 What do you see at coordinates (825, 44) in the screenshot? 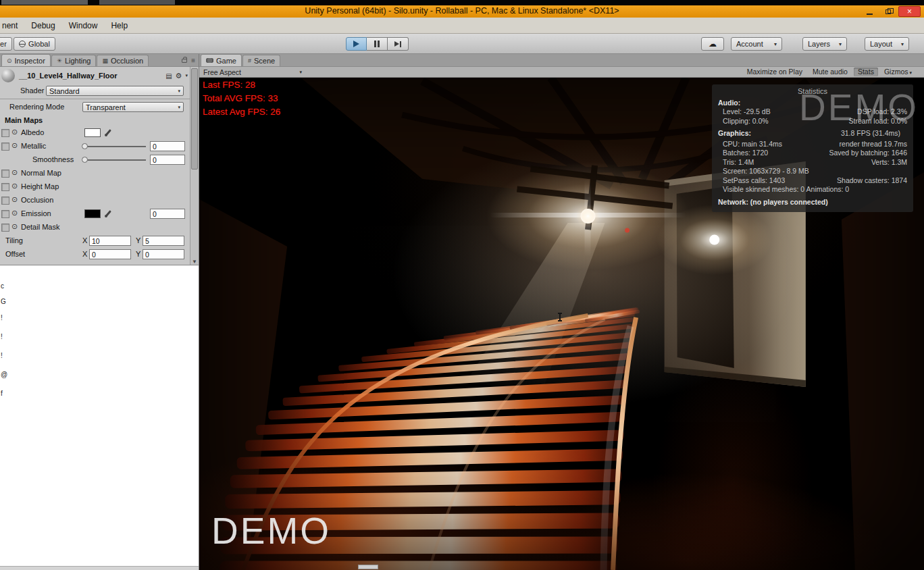
I see `layers-dropdown: Layers ▾` at bounding box center [825, 44].